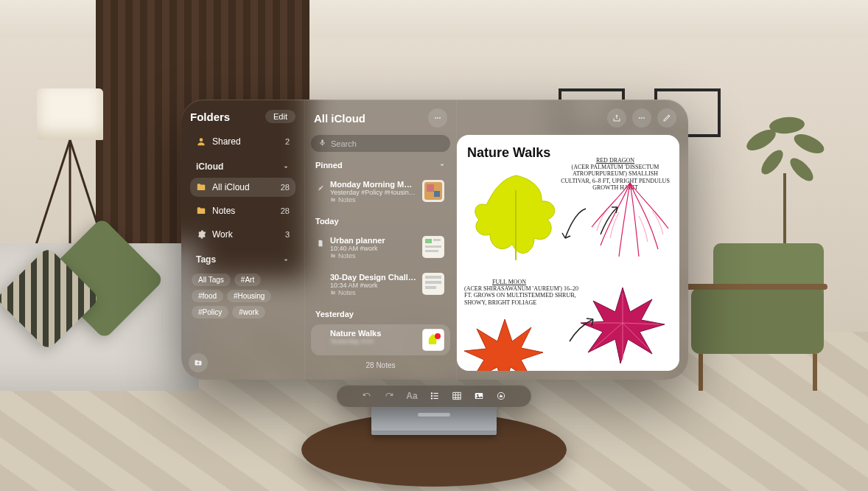 Image resolution: width=868 pixels, height=491 pixels. Describe the element at coordinates (505, 344) in the screenshot. I see `leaf-orange-maple` at that location.